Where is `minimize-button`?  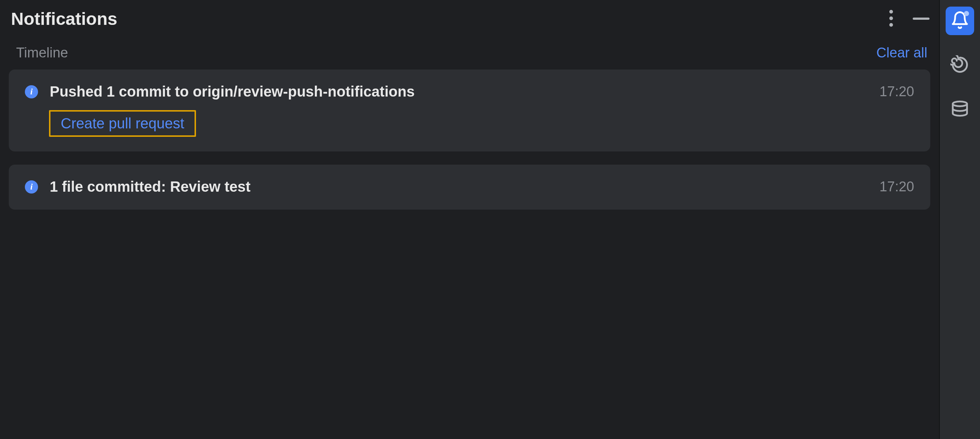
minimize-button is located at coordinates (921, 19).